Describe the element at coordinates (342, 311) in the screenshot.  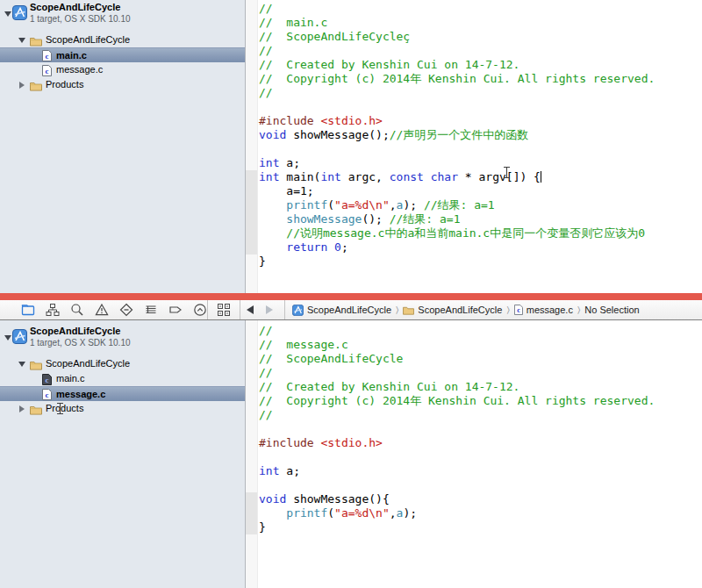
I see `breadcrumb-project: ScopeAndLifeCycle` at that location.